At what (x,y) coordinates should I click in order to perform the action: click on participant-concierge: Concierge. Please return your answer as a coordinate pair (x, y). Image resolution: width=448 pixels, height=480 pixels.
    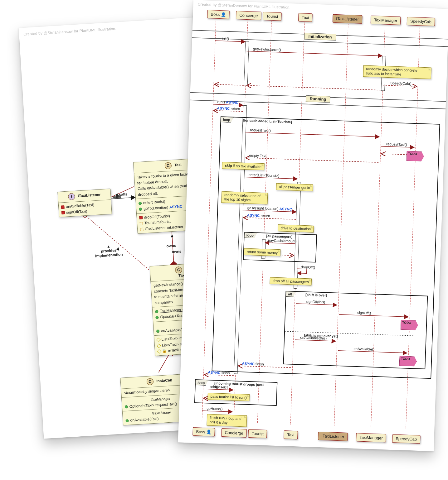
    Looking at the image, I should click on (249, 16).